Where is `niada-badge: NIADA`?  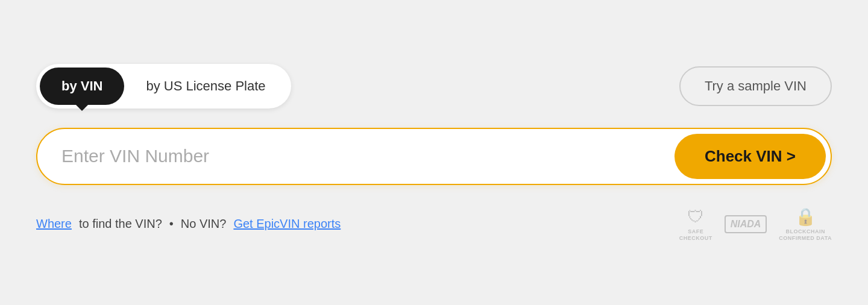
niada-badge: NIADA is located at coordinates (746, 224).